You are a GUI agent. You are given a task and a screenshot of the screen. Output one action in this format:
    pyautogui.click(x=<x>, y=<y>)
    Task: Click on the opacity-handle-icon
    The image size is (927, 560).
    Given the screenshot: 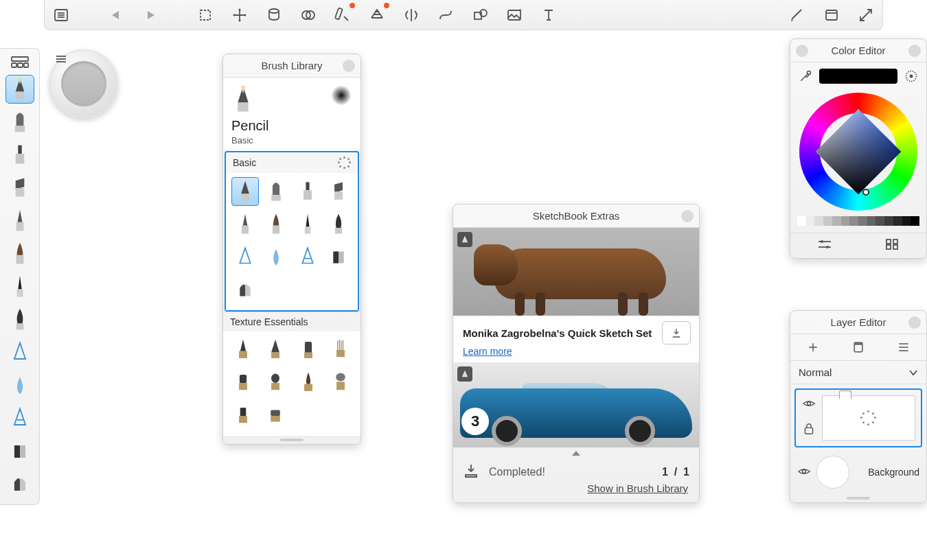 What is the action you would take?
    pyautogui.click(x=845, y=395)
    